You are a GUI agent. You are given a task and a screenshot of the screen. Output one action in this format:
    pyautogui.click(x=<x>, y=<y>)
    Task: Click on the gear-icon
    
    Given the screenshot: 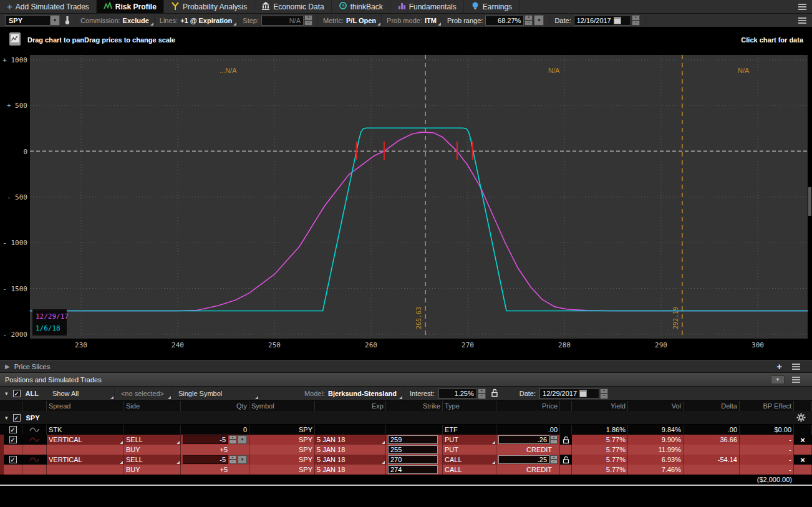 What is the action you would take?
    pyautogui.click(x=801, y=418)
    